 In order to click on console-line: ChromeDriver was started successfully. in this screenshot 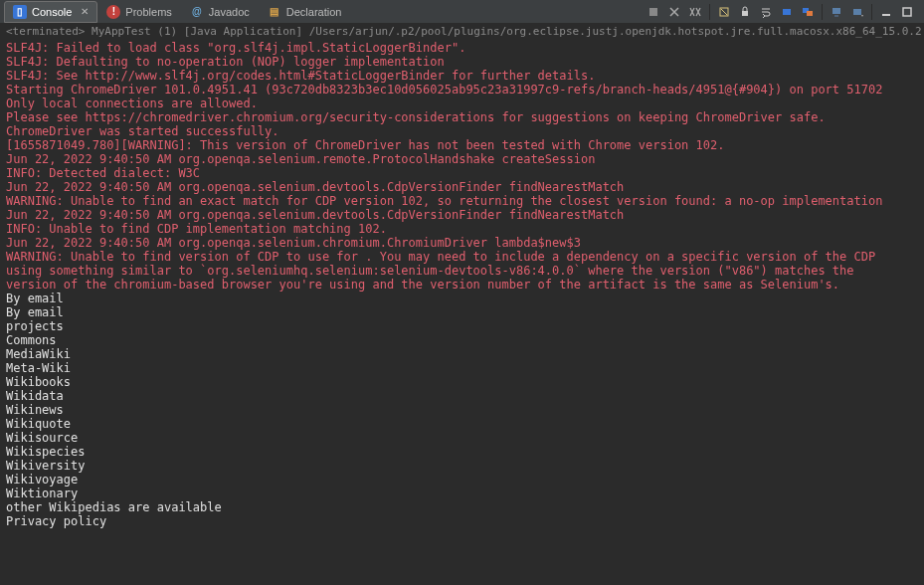, I will do `click(462, 131)`.